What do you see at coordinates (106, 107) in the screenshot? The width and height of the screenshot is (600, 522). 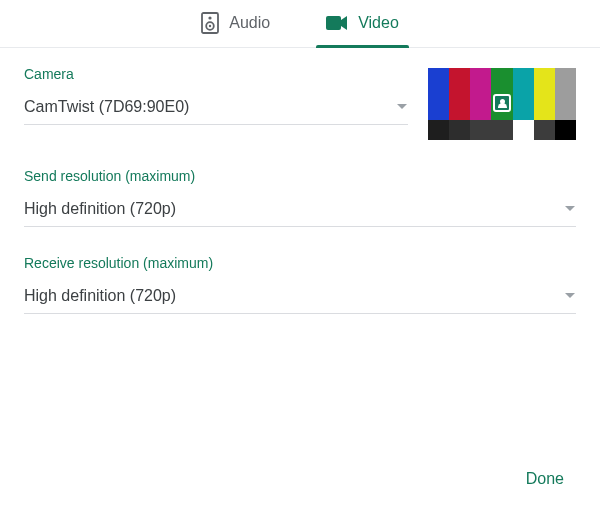 I see `camera-value: CamTwist (7D69:90E0)` at bounding box center [106, 107].